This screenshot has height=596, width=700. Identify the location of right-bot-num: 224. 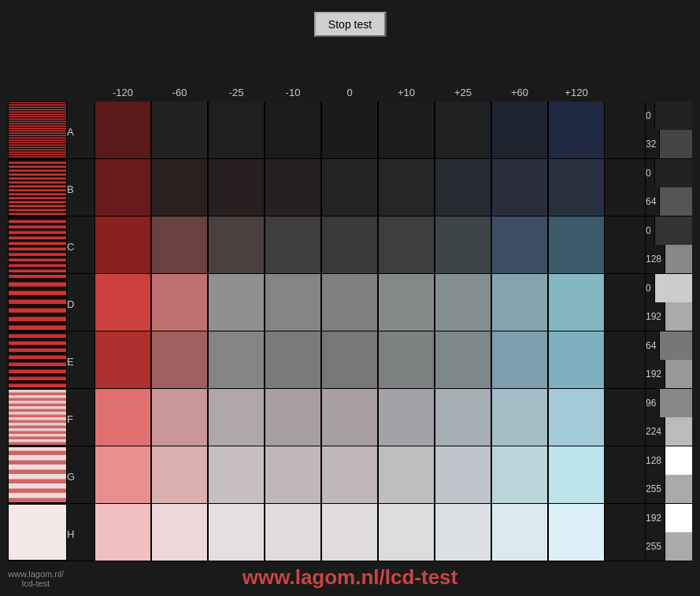
(655, 431).